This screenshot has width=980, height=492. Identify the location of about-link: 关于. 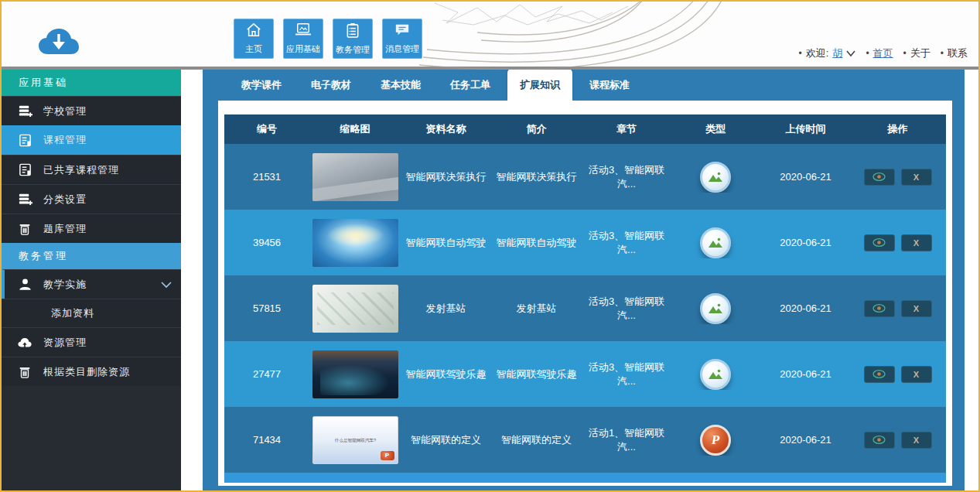
(920, 53).